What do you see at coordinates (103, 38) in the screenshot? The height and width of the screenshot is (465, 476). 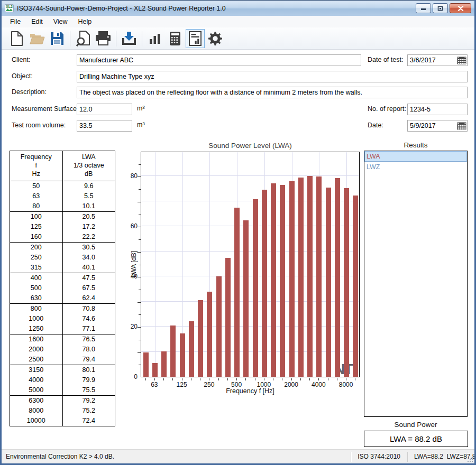 I see `print-icon` at bounding box center [103, 38].